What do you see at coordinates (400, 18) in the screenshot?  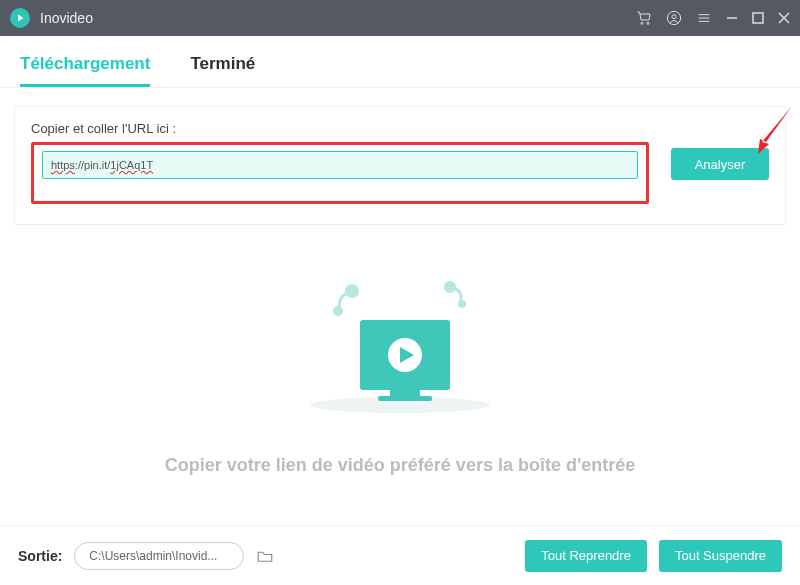 I see `titlebar: Inovideo` at bounding box center [400, 18].